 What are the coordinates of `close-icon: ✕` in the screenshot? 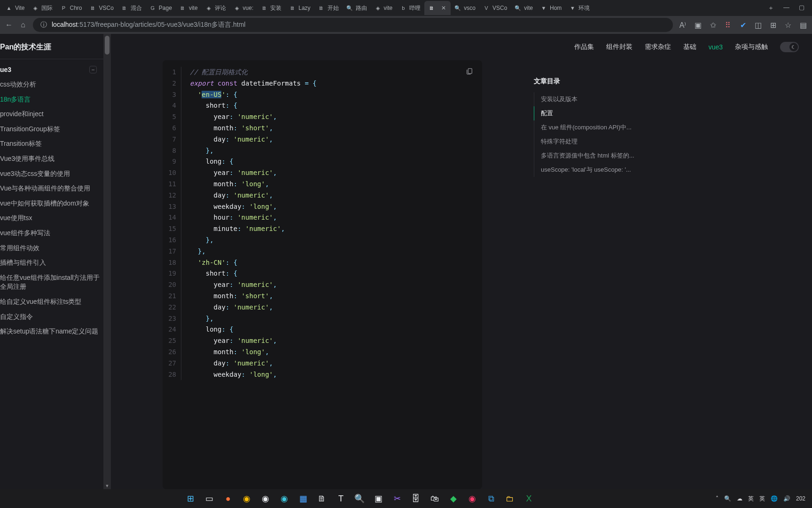 It's located at (444, 8).